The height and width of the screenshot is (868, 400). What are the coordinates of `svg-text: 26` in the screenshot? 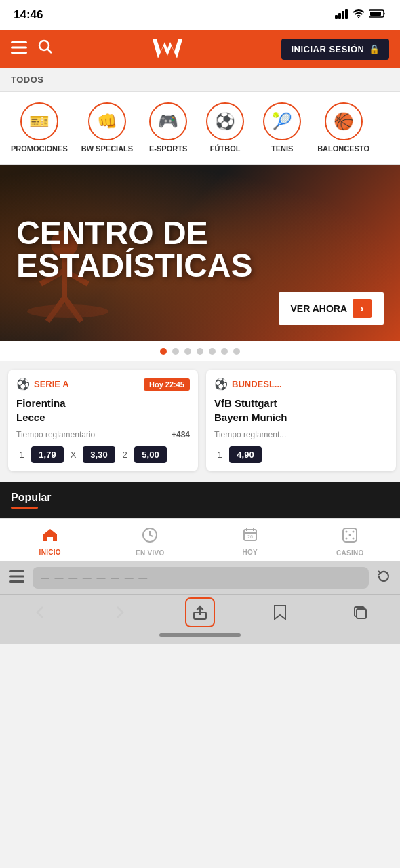 It's located at (250, 537).